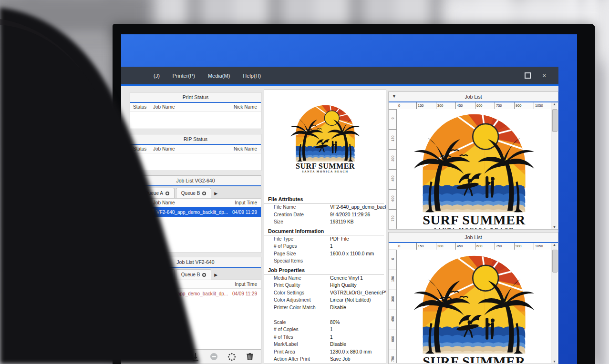  I want to click on detail-label: Printer Color Match, so click(297, 308).